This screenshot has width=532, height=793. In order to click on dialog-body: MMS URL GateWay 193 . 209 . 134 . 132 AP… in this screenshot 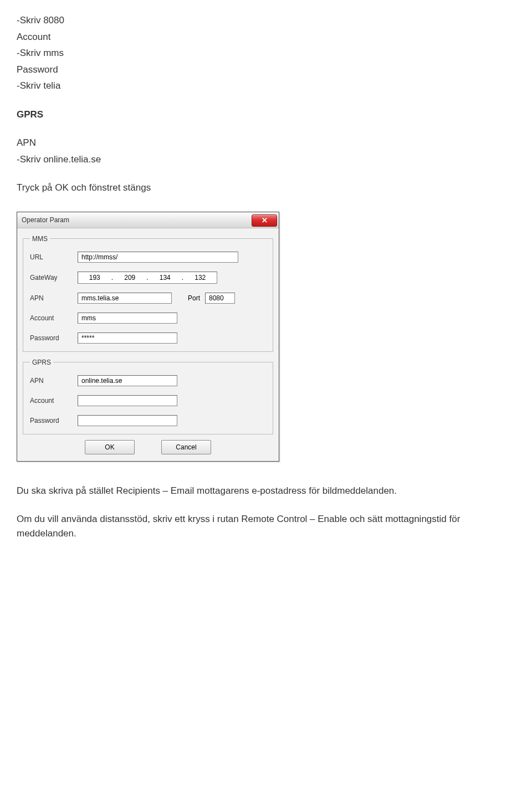, I will do `click(148, 345)`.